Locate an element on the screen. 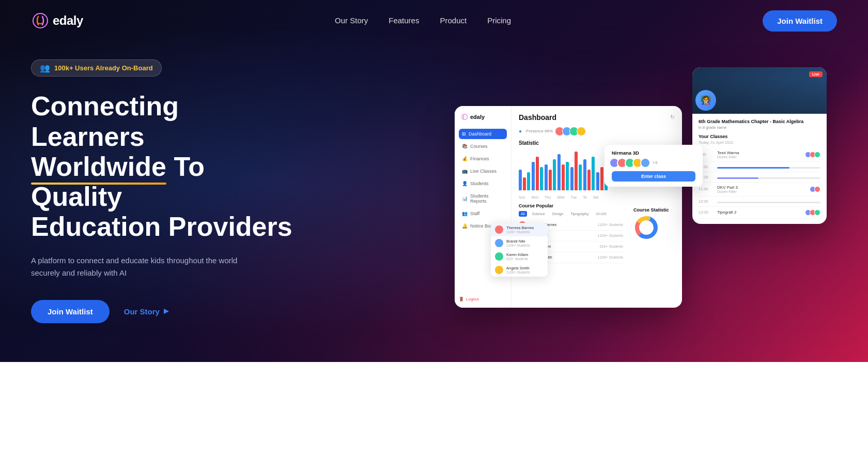  finance-icon: 💰 is located at coordinates (465, 159).